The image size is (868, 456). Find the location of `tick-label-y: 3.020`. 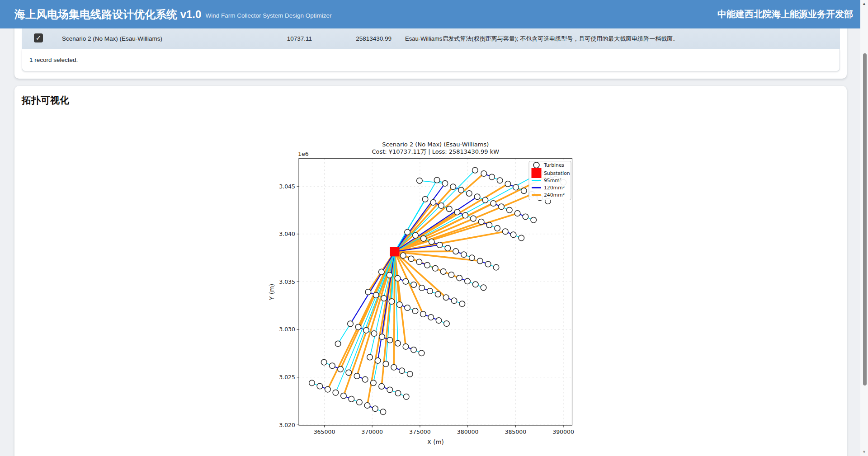

tick-label-y: 3.020 is located at coordinates (287, 425).